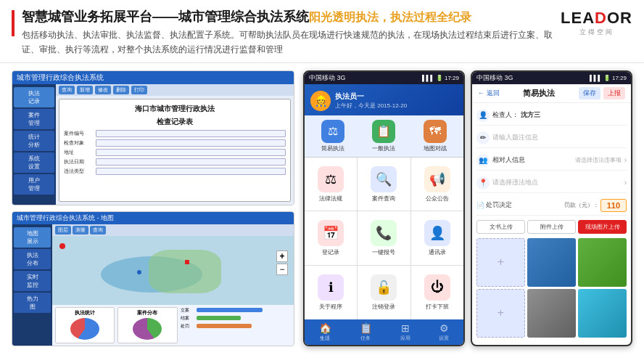 Image resolution: width=644 pixels, height=363 pixels. What do you see at coordinates (483, 160) in the screenshot?
I see `related-icon: 👥` at bounding box center [483, 160].